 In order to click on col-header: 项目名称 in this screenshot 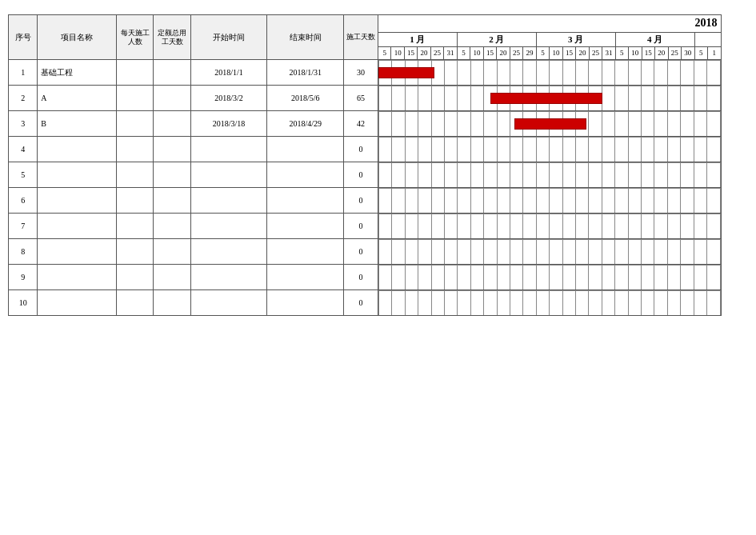, I will do `click(77, 38)`.